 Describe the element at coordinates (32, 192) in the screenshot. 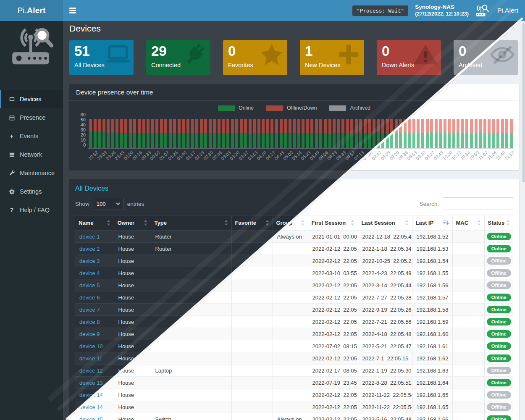

I see `sidebar-item-settings: Settings` at that location.